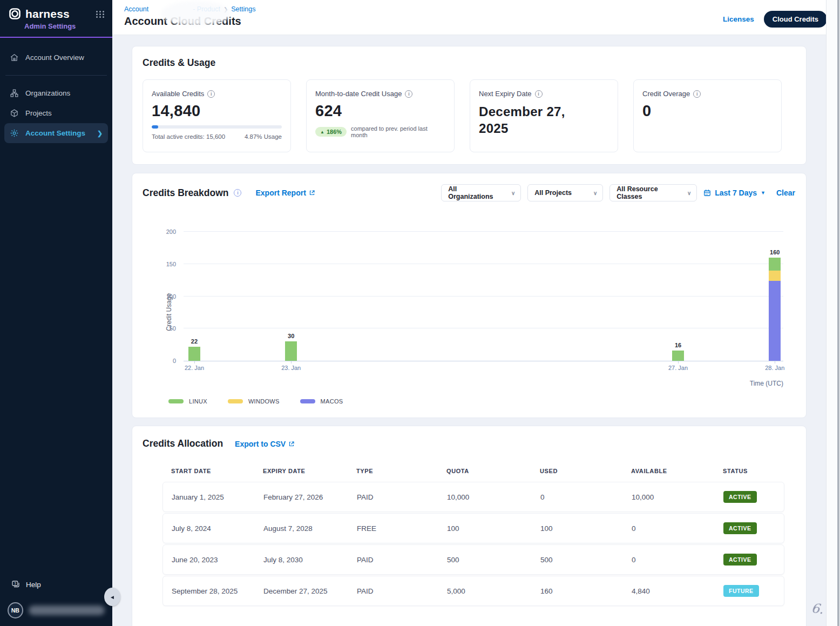 The image size is (840, 626). Describe the element at coordinates (100, 133) in the screenshot. I see `chevron-right-icon: ❯` at that location.